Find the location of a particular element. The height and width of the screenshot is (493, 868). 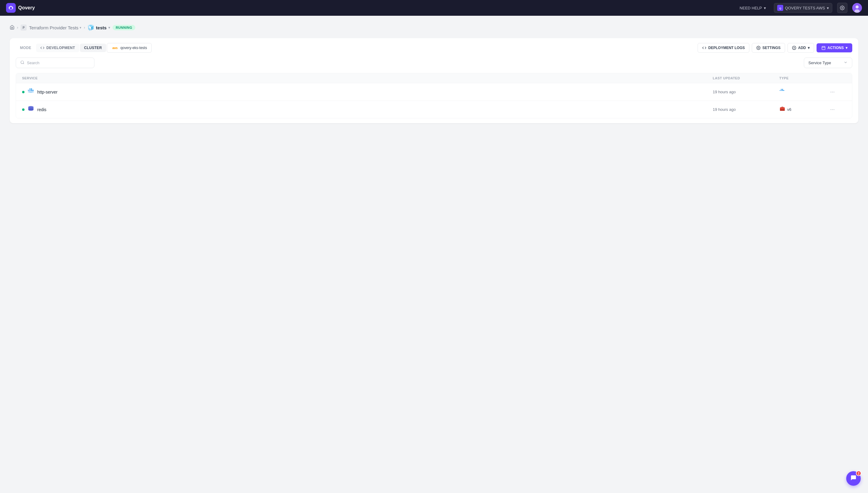

org-name: QOVERY TESTS AWS is located at coordinates (805, 8).